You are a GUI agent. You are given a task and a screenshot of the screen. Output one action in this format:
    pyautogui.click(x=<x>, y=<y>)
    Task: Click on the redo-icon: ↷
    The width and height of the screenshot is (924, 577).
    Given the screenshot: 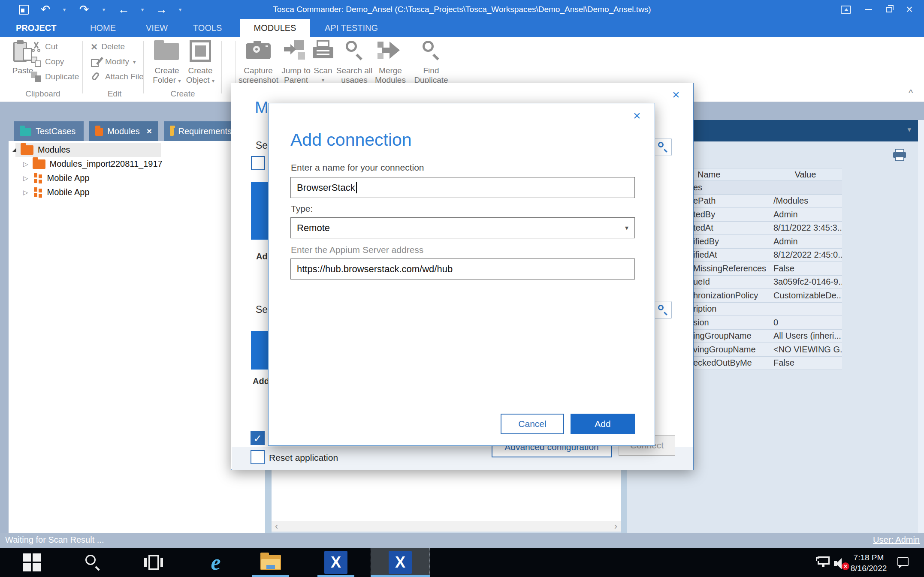 What is the action you would take?
    pyautogui.click(x=84, y=9)
    